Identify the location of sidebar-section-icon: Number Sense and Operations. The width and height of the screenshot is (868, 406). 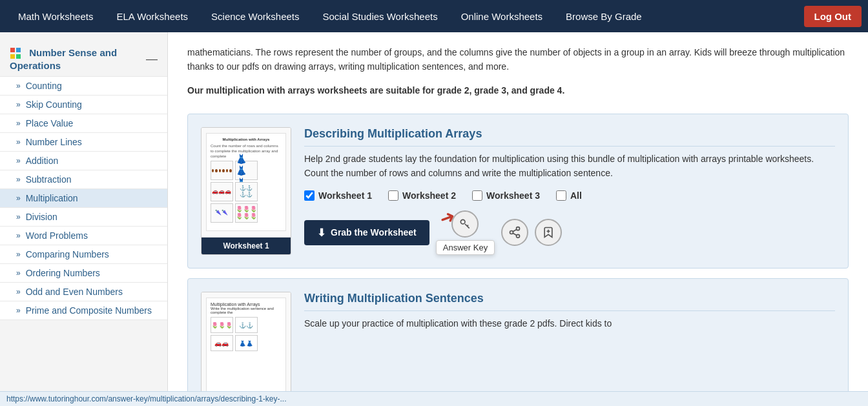
(78, 59).